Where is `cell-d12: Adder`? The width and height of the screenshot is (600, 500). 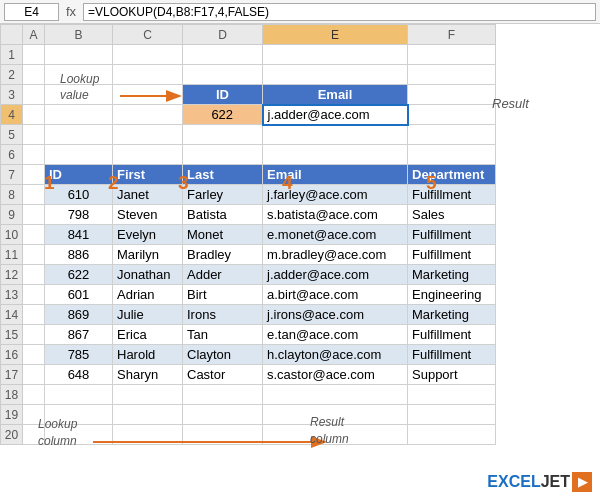 cell-d12: Adder is located at coordinates (223, 275).